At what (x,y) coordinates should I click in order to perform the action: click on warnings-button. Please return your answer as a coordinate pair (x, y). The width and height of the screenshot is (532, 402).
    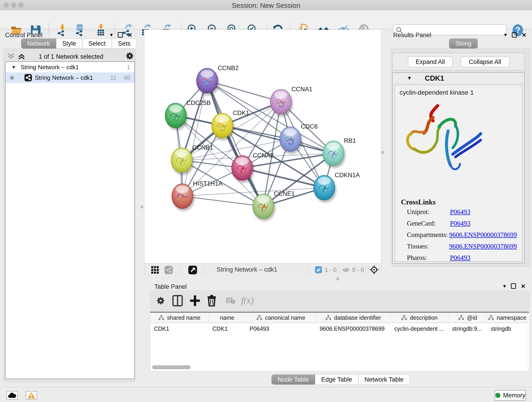
    Looking at the image, I should click on (31, 395).